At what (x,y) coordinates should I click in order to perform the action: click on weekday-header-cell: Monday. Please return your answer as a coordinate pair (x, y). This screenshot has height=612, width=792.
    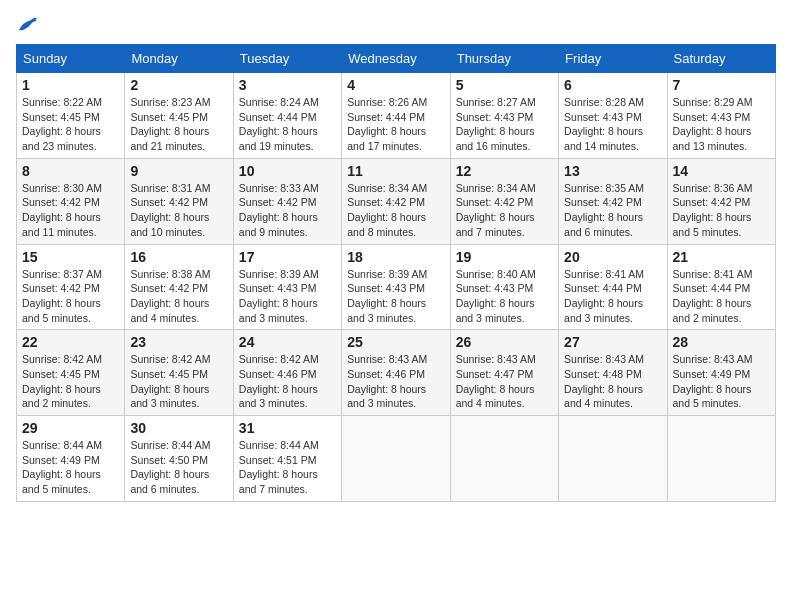
    Looking at the image, I should click on (179, 59).